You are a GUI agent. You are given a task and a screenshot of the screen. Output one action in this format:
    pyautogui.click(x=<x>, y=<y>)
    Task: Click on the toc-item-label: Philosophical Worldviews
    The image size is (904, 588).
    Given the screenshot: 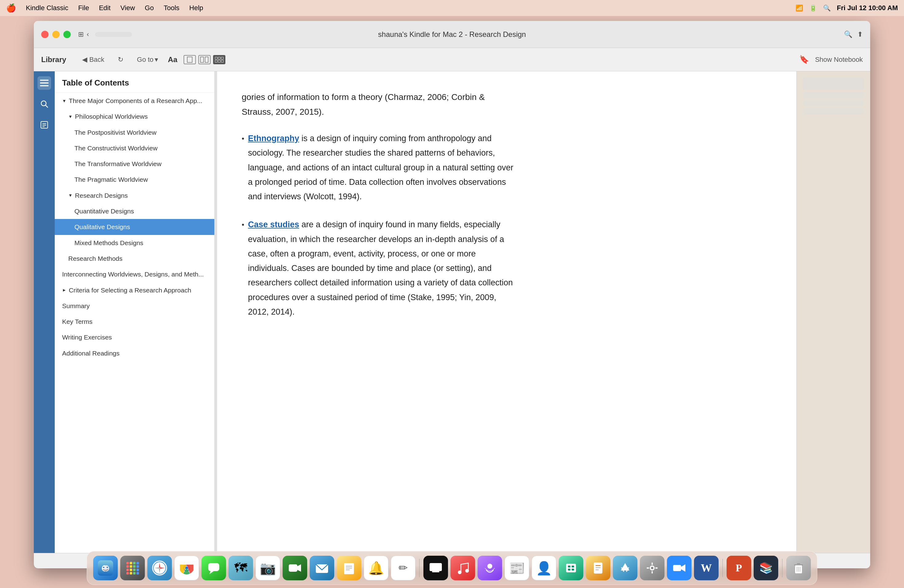 What is the action you would take?
    pyautogui.click(x=112, y=116)
    